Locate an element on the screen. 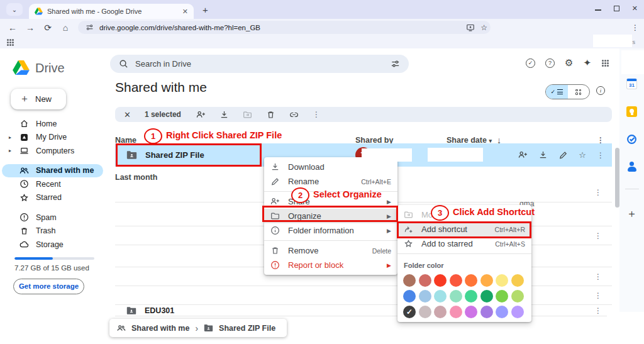 This screenshot has height=344, width=644. maximize-button is located at coordinates (616, 9).